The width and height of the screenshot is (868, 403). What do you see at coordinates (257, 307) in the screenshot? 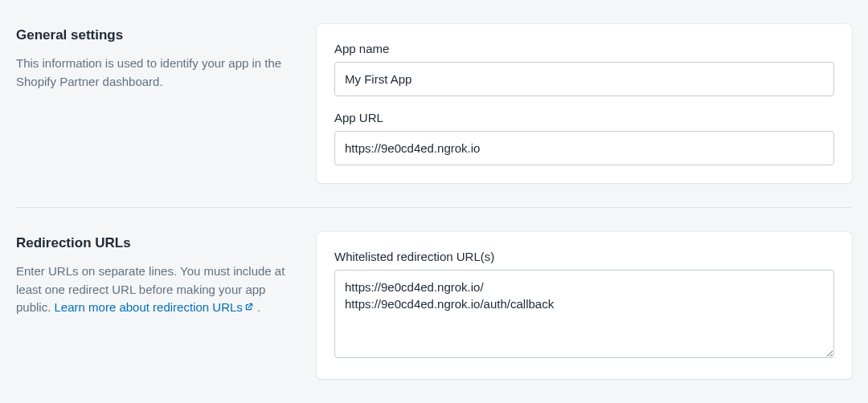
I see `redirection-description-post: .` at bounding box center [257, 307].